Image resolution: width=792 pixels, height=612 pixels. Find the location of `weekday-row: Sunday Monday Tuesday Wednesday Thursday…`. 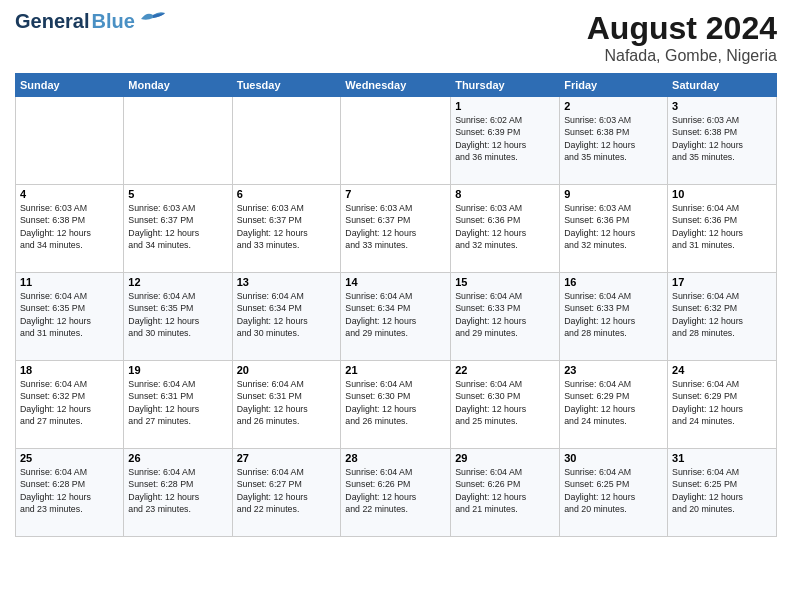

weekday-row: Sunday Monday Tuesday Wednesday Thursday… is located at coordinates (396, 86).